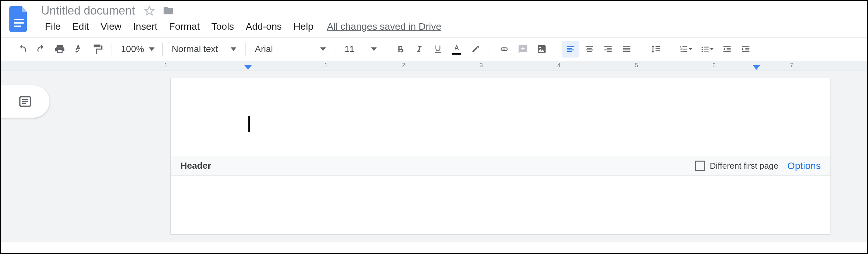  Describe the element at coordinates (361, 49) in the screenshot. I see `font-size-dropdown: 11` at that location.